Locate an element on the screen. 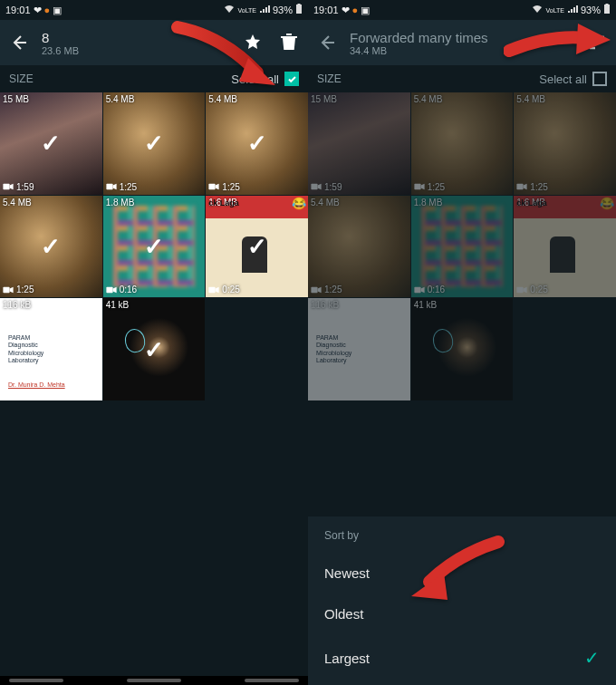 The height and width of the screenshot is (685, 616). status-time: 19:01 is located at coordinates (326, 10).